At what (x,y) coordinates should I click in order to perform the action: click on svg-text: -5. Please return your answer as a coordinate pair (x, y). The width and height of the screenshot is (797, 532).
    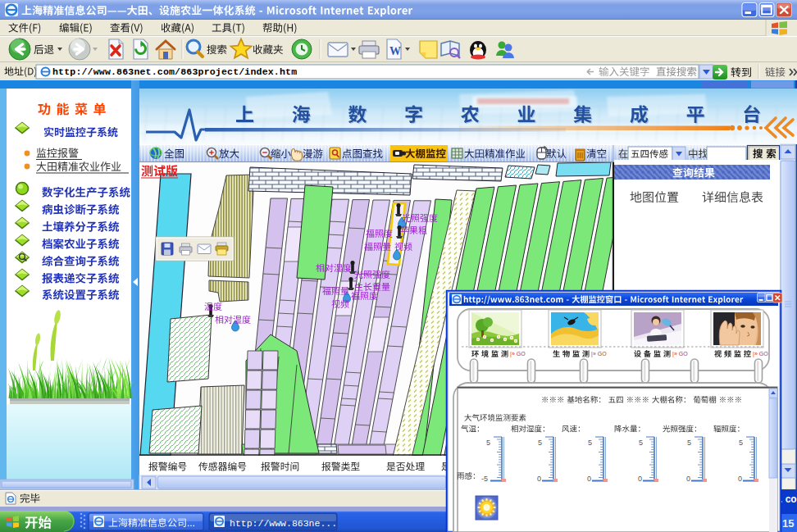
    Looking at the image, I should click on (485, 479).